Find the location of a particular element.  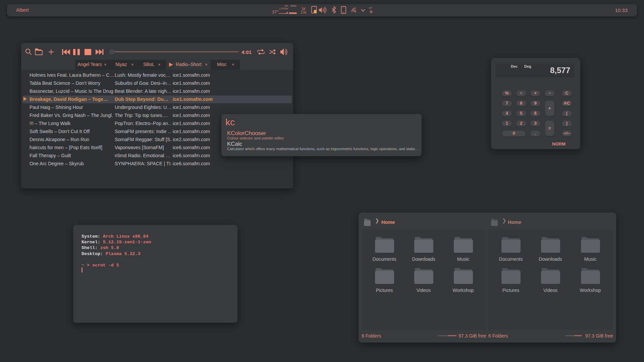

svg-text: 954M is located at coordinates (293, 6).